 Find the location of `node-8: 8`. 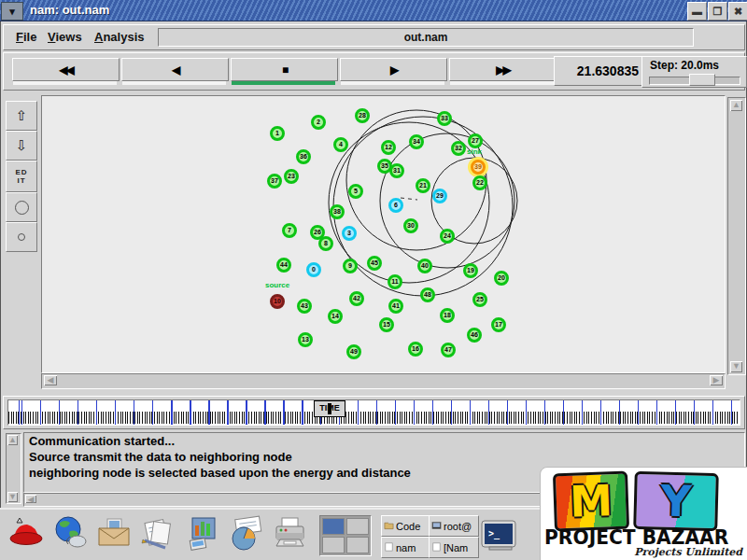

node-8: 8 is located at coordinates (326, 244).